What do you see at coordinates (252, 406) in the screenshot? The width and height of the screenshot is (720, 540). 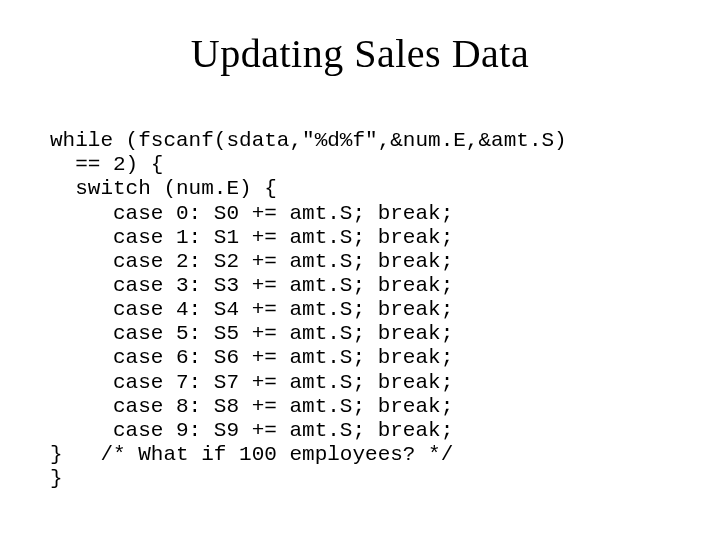 I see `code-line: case 8: S8 += amt.S; break;` at bounding box center [252, 406].